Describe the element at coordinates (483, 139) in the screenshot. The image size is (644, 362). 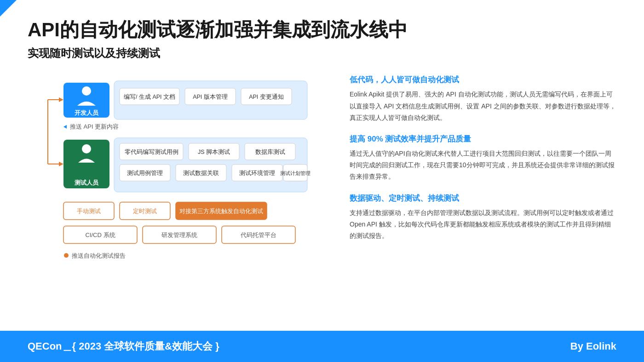
I see `feature-title-2: 提高 90% 测试效率并提升产品质量` at that location.